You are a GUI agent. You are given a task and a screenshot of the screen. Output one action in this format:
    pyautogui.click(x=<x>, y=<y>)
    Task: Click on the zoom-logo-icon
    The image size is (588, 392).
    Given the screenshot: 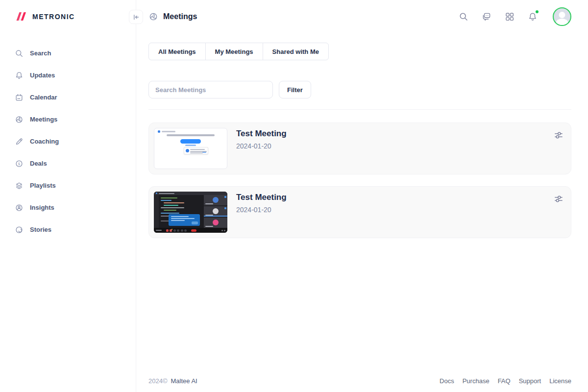 What is the action you would take?
    pyautogui.click(x=159, y=131)
    